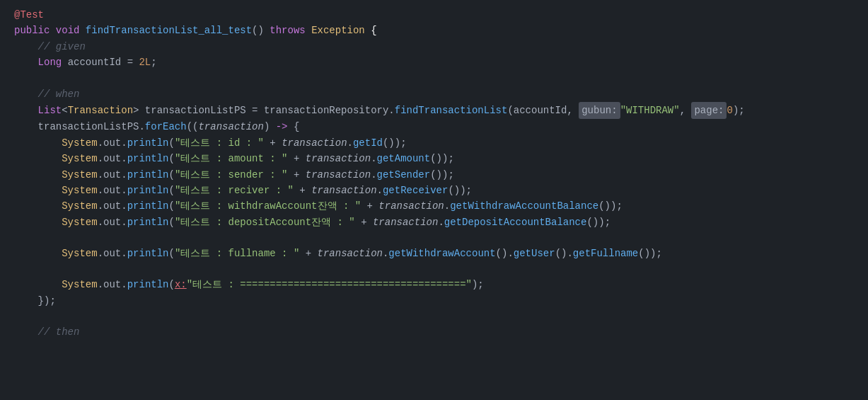  Describe the element at coordinates (50, 110) in the screenshot. I see `keyword-list: List` at that location.